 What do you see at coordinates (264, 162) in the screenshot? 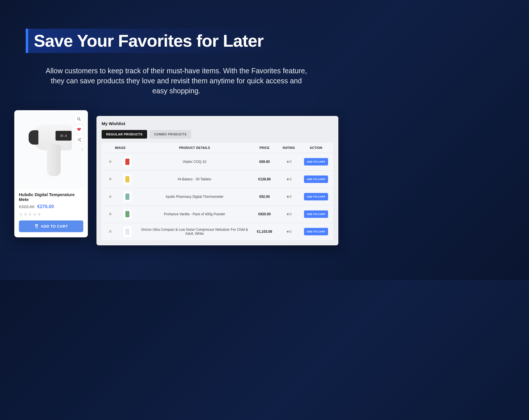
I see `item-price: €69.00` at bounding box center [264, 162].